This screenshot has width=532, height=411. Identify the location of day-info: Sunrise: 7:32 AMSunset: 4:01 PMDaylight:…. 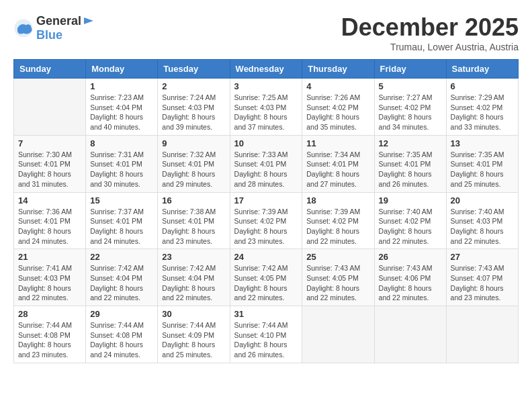
(193, 169).